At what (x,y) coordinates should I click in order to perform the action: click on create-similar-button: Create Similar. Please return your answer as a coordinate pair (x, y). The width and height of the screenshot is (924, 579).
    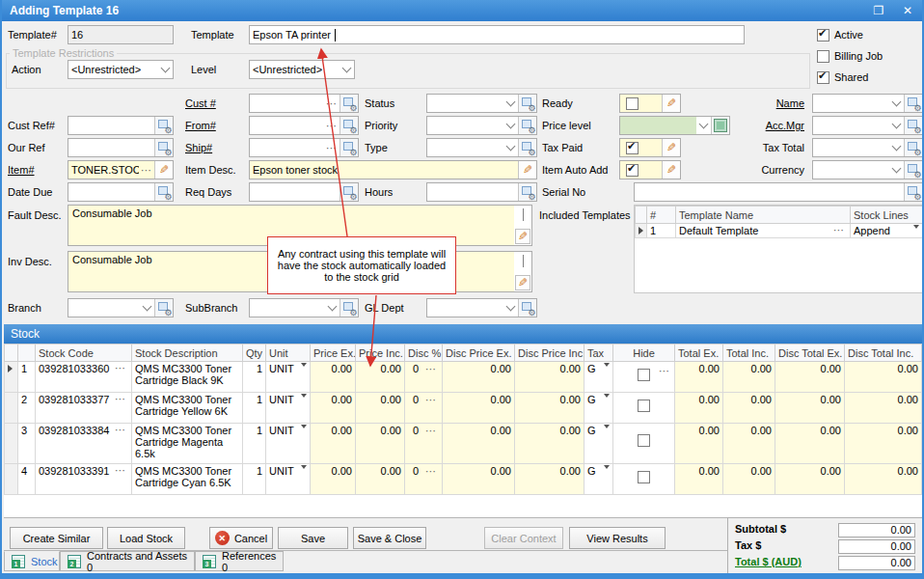
    Looking at the image, I should click on (56, 538).